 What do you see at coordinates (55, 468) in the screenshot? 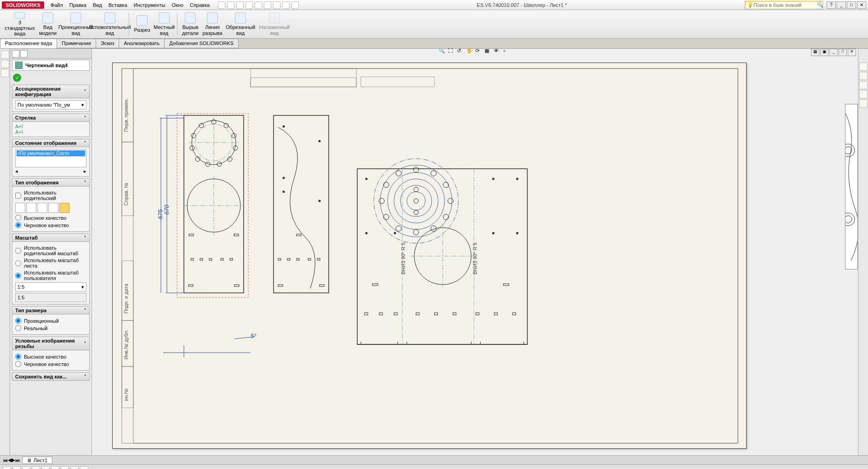
I see `bt-6-icon` at bounding box center [55, 468].